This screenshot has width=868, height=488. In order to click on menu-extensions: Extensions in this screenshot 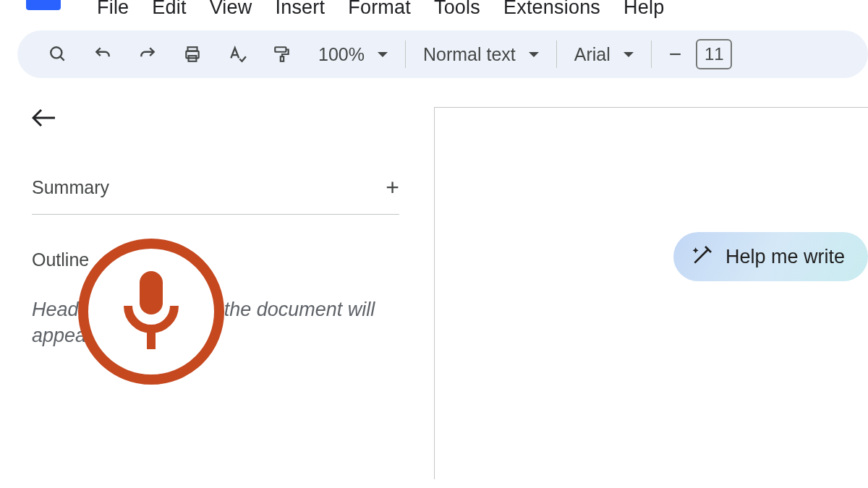, I will do `click(552, 9)`.